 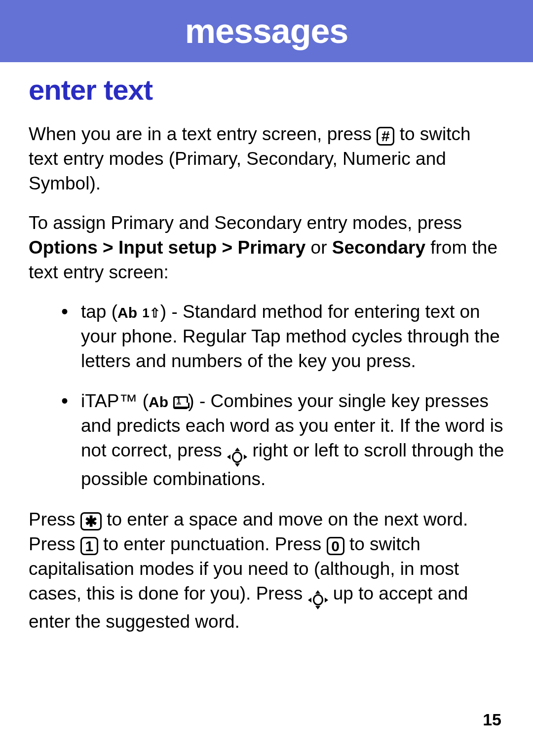 What do you see at coordinates (492, 719) in the screenshot?
I see `page-number: 15` at bounding box center [492, 719].